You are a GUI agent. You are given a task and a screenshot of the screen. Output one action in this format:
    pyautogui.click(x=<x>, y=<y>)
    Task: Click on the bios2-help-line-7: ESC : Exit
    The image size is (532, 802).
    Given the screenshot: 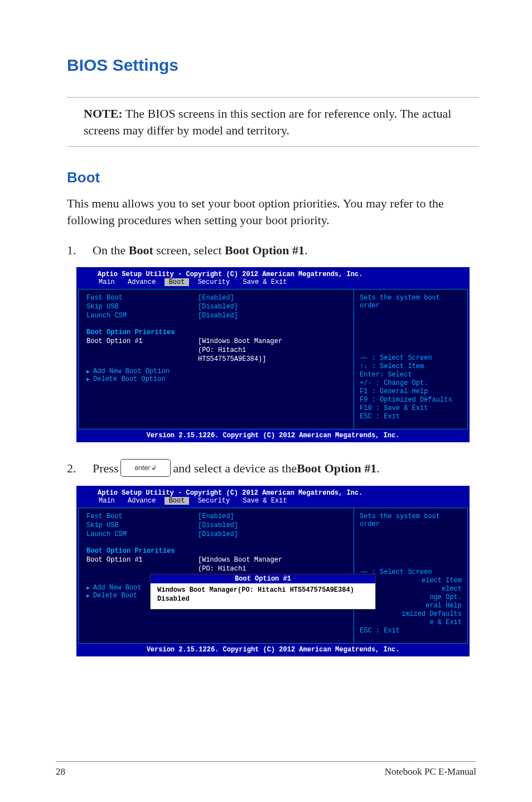 What is the action you would take?
    pyautogui.click(x=410, y=631)
    